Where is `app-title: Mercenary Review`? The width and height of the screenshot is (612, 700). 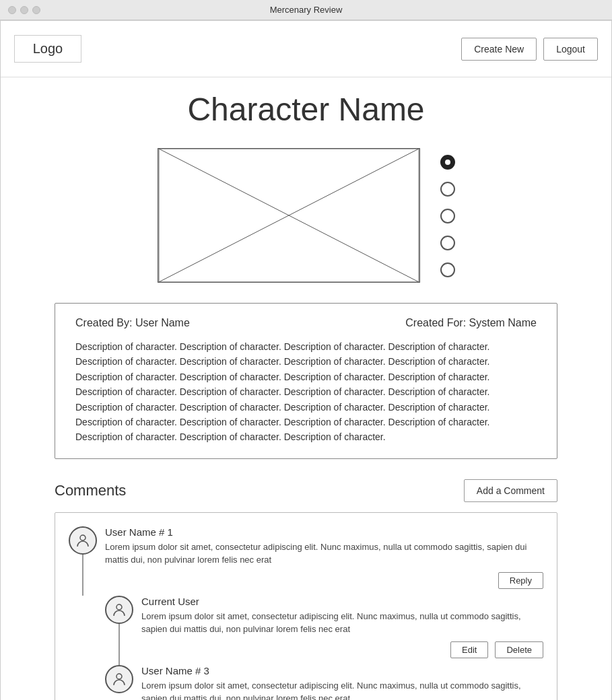
app-title: Mercenary Review is located at coordinates (306, 9).